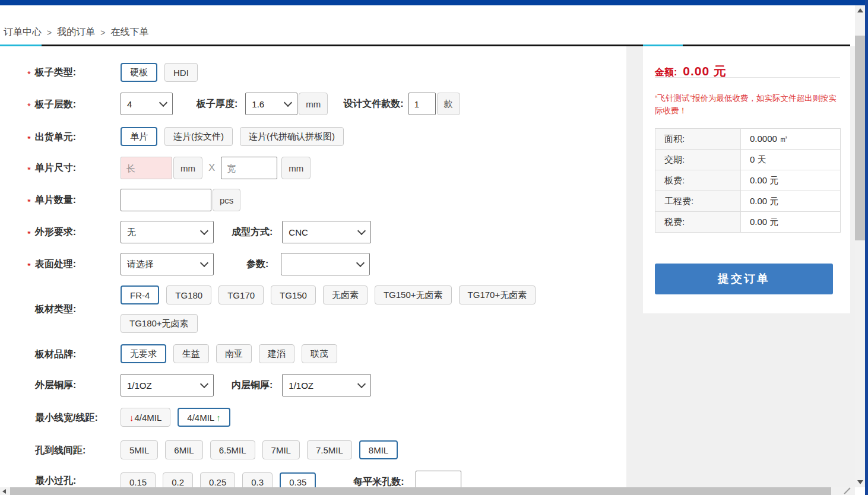 This screenshot has height=495, width=868. I want to click on board-type-hdi-button: HDI, so click(181, 72).